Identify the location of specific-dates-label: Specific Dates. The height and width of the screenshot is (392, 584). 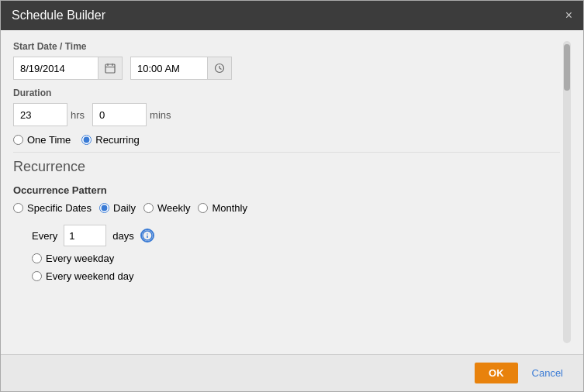
(59, 208).